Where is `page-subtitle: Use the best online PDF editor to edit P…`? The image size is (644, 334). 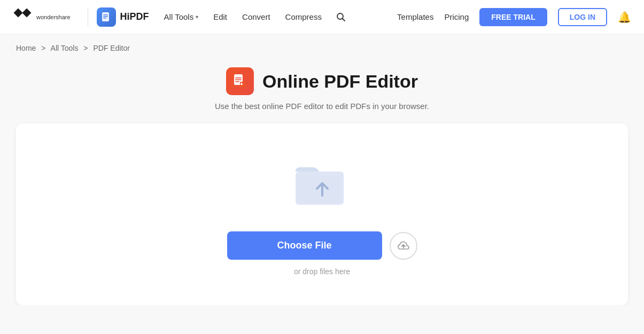
page-subtitle: Use the best online PDF editor to edit P… is located at coordinates (322, 106).